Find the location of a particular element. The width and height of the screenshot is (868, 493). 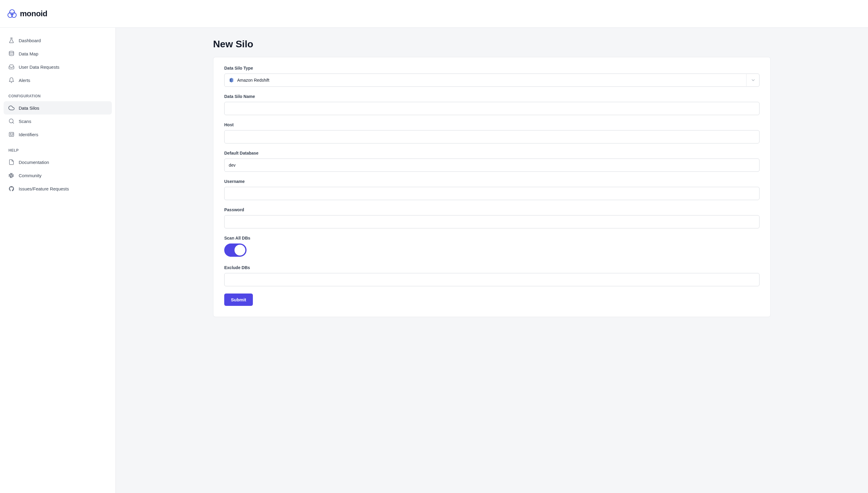

exclude-dbs-label: Exclude DBs is located at coordinates (492, 267).